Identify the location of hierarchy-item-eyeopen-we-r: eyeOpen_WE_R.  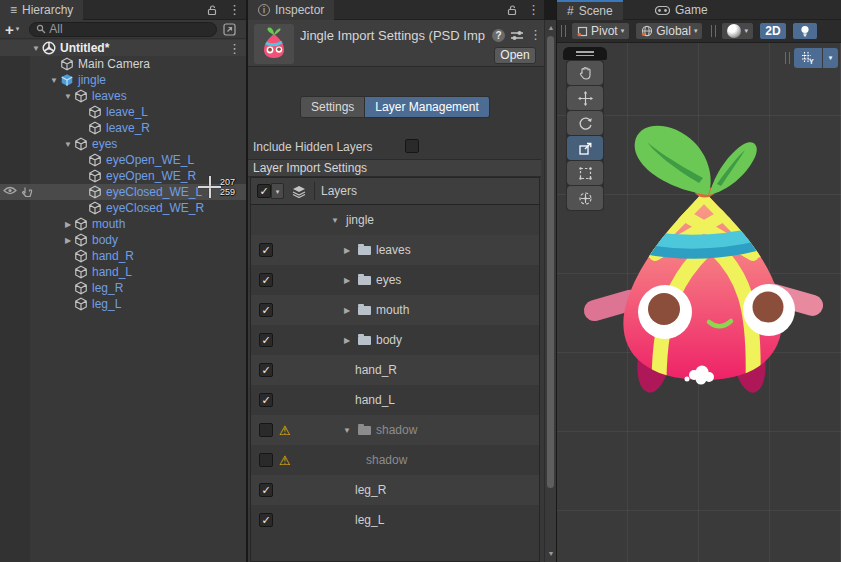
(123, 176).